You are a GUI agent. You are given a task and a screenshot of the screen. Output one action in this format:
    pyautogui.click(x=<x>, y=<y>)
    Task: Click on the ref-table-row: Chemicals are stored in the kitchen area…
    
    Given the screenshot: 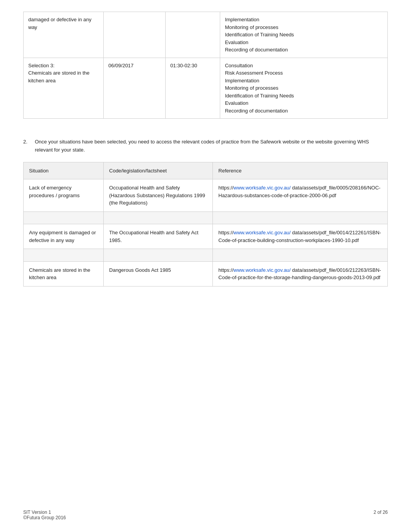 What is the action you would take?
    pyautogui.click(x=206, y=274)
    